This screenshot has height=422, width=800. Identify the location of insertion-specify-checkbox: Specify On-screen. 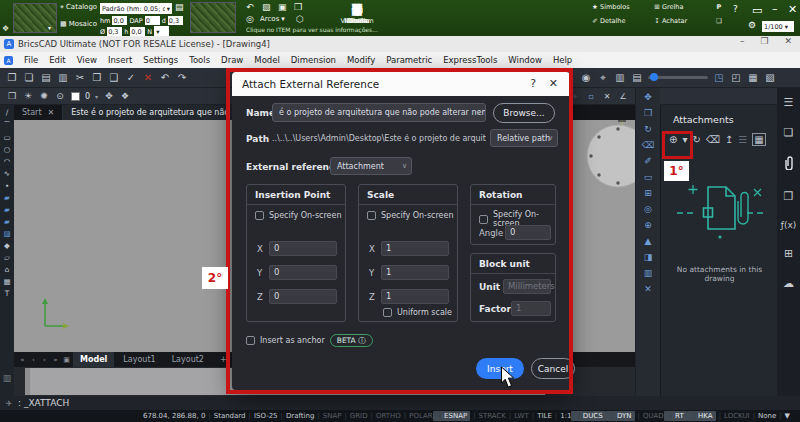
(298, 216).